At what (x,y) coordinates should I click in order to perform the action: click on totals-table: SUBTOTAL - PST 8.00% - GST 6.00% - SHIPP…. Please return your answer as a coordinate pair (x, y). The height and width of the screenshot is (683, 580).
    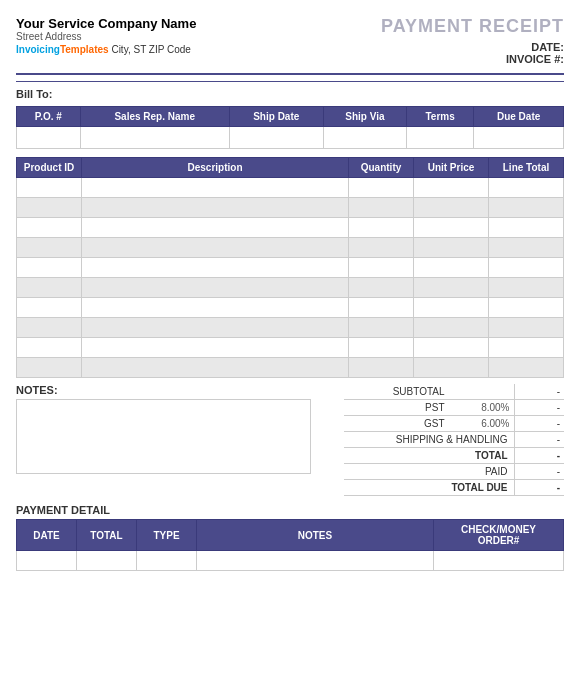
    Looking at the image, I should click on (454, 440).